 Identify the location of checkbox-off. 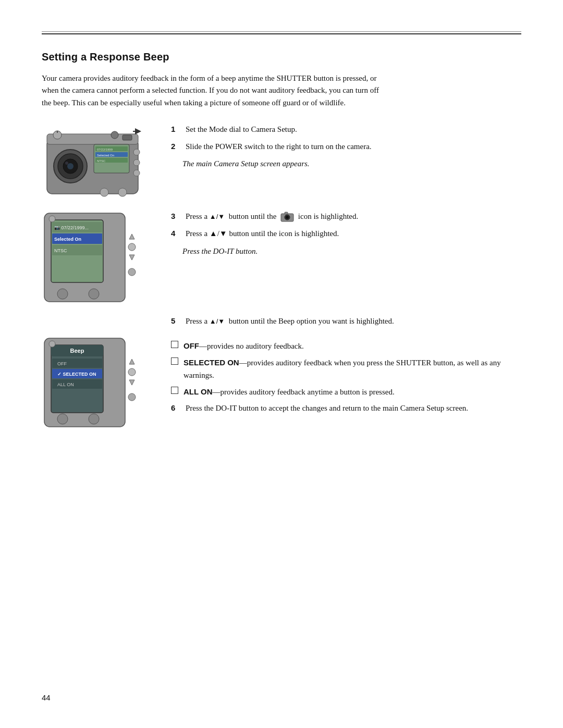
(175, 344).